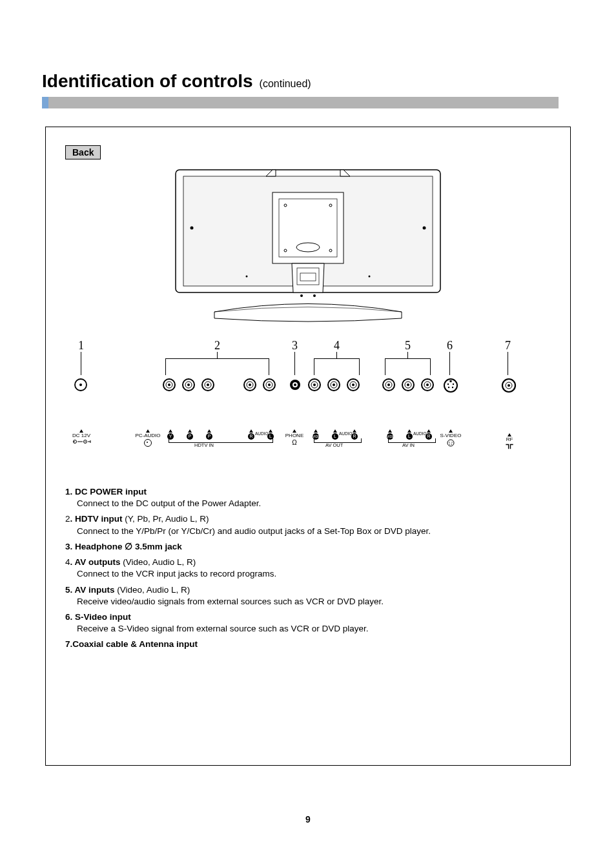  What do you see at coordinates (308, 525) in the screenshot?
I see `desc-item-2: 2. HDTV input (Y, Pb, Pr, Audio L, R) Co…` at bounding box center [308, 525].